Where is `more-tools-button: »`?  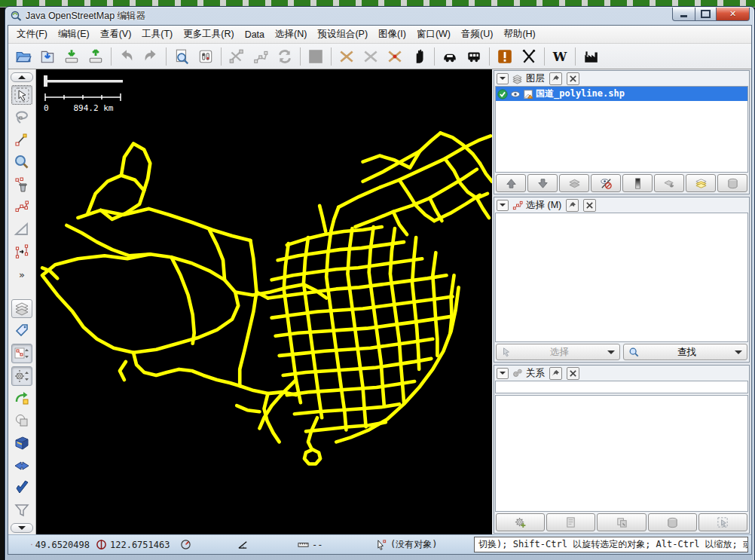 more-tools-button: » is located at coordinates (22, 274).